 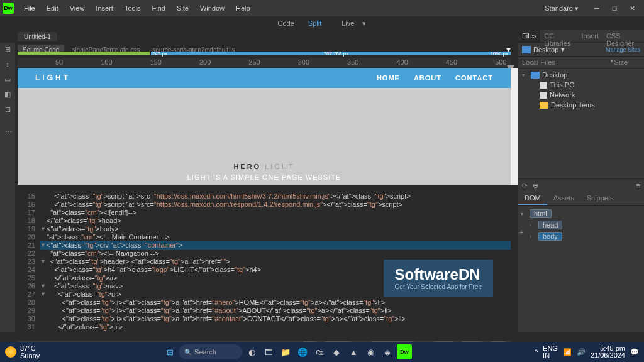 What do you see at coordinates (635, 352) in the screenshot?
I see `notif-icon: 💬` at bounding box center [635, 352].